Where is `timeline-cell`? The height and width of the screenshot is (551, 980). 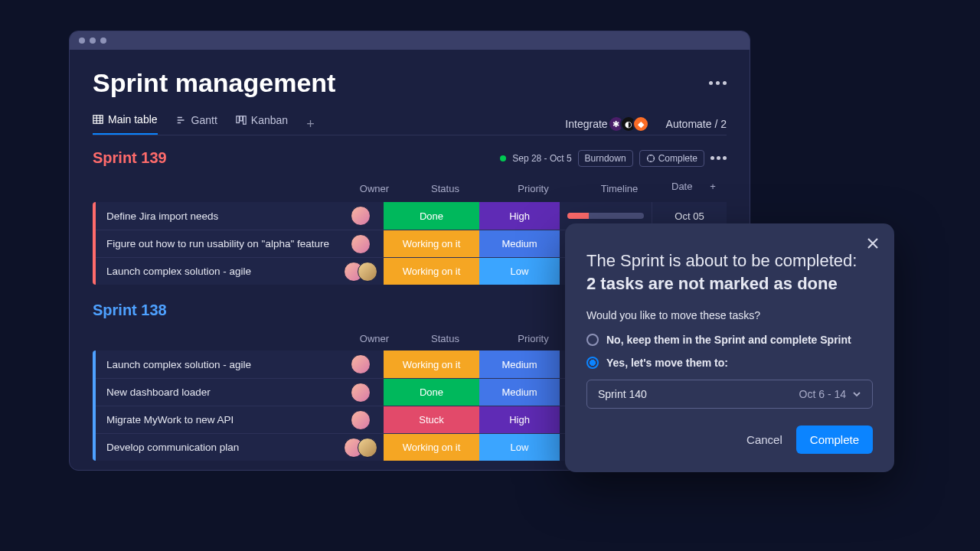
timeline-cell is located at coordinates (606, 216).